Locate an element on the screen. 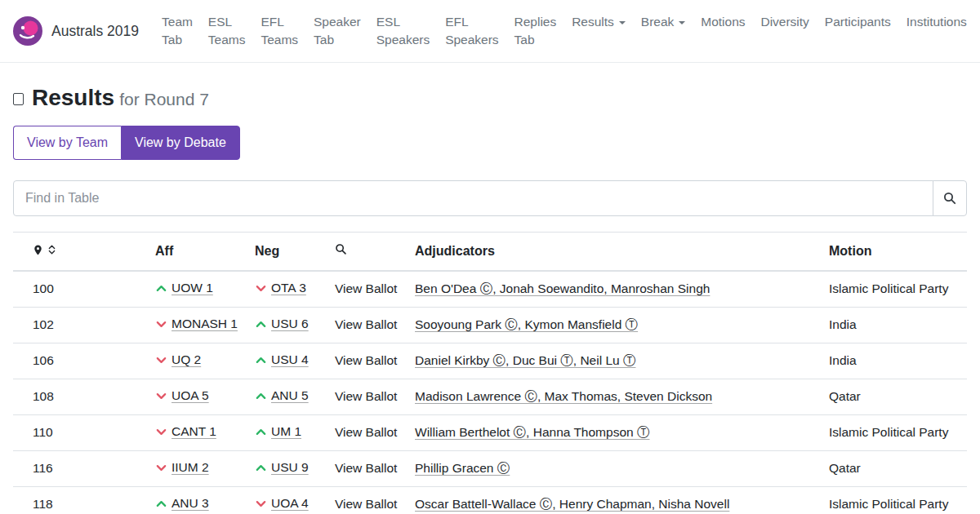  nav-item-speaker-tab: Speaker Tab is located at coordinates (337, 38).